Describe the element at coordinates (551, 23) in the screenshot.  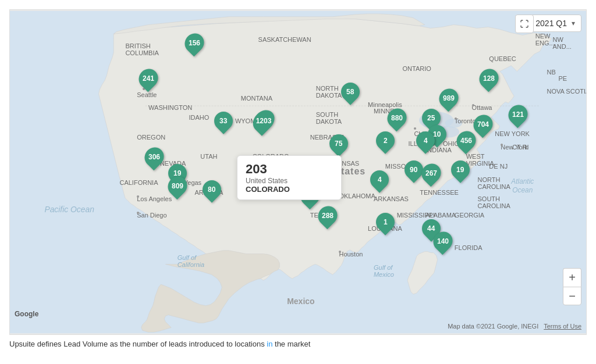
I see `quarter-label: 2021 Q1` at that location.